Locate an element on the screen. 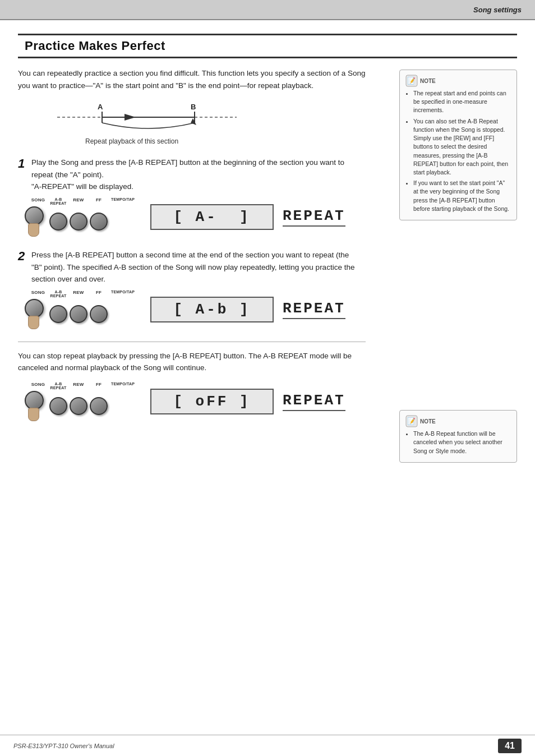 This screenshot has height=756, width=535. note-box-1: 📝 NOTE The repeat start and end points c… is located at coordinates (458, 145).